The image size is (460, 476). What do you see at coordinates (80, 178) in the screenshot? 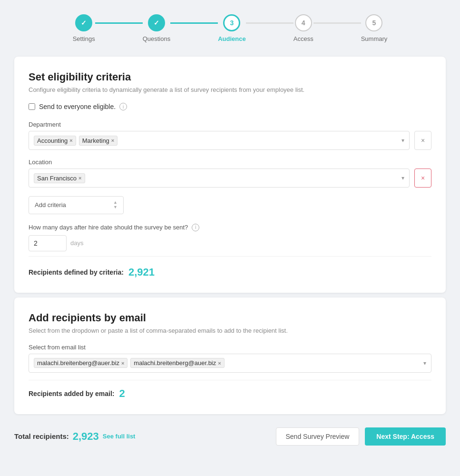
I see `location-tag-sf-remove: ×` at bounding box center [80, 178].